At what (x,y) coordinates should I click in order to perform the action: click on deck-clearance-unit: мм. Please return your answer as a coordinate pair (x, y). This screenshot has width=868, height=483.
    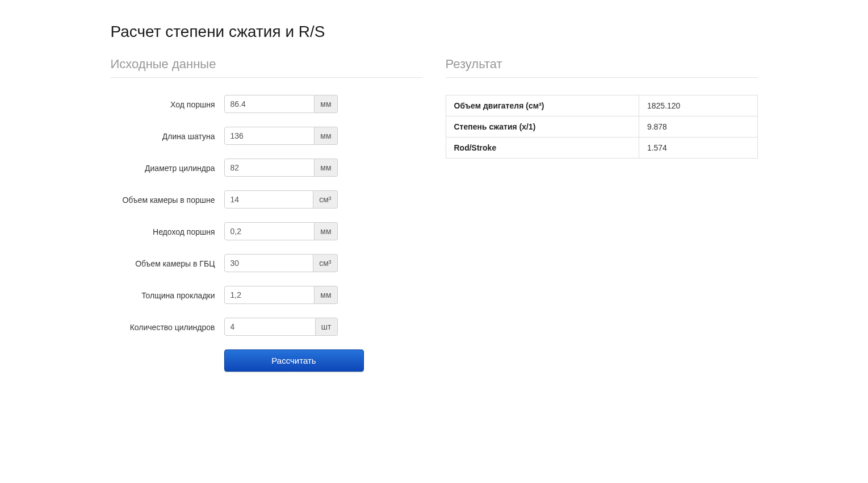
    Looking at the image, I should click on (326, 231).